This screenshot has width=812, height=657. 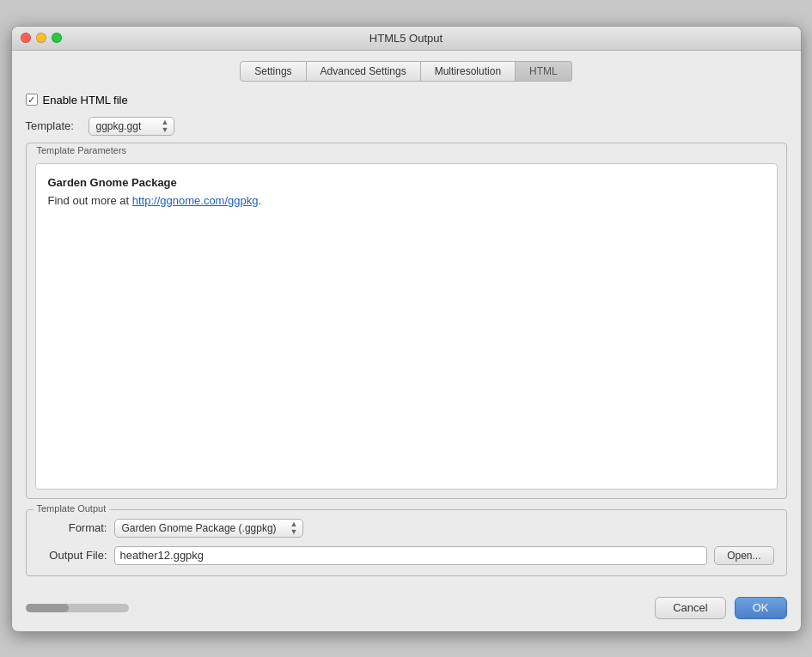 I want to click on template-output-section: Template Output Format: Garden Gnome Pac…, so click(x=406, y=543).